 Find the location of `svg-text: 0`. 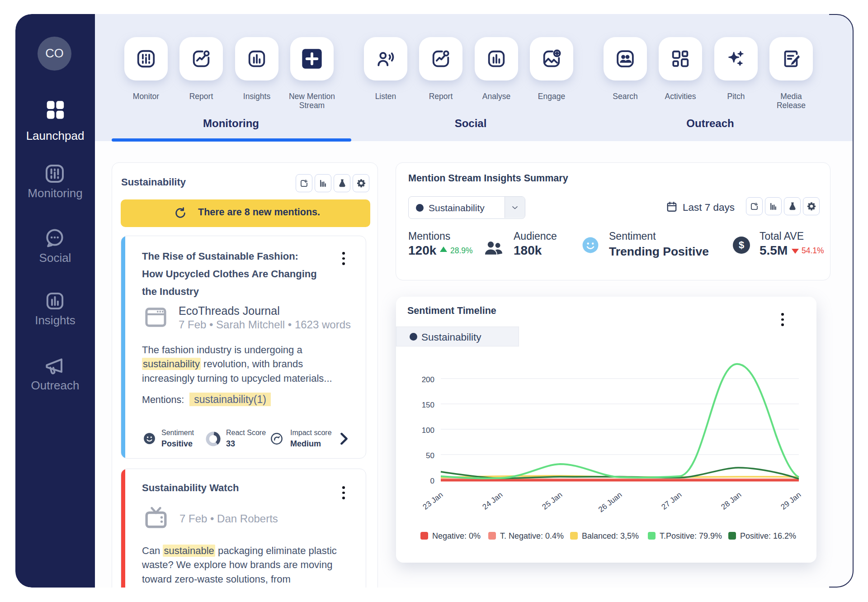

svg-text: 0 is located at coordinates (432, 481).